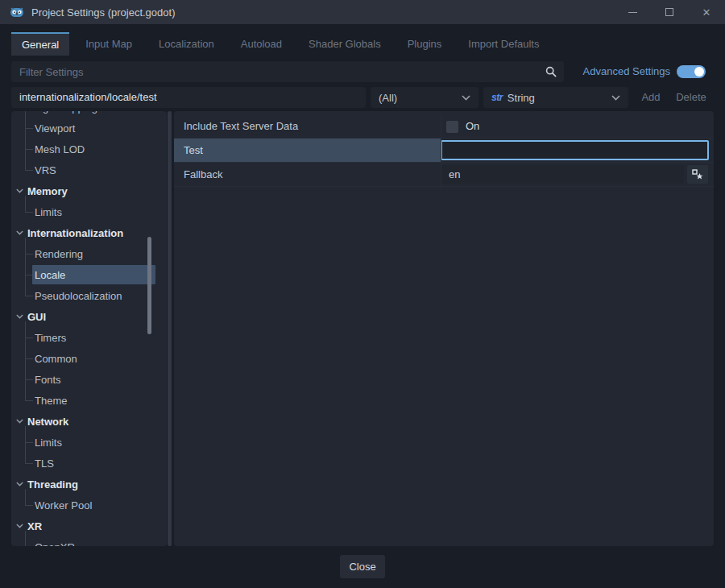 This screenshot has width=725, height=588. I want to click on tab-shader-globals: Shader Globals, so click(345, 43).